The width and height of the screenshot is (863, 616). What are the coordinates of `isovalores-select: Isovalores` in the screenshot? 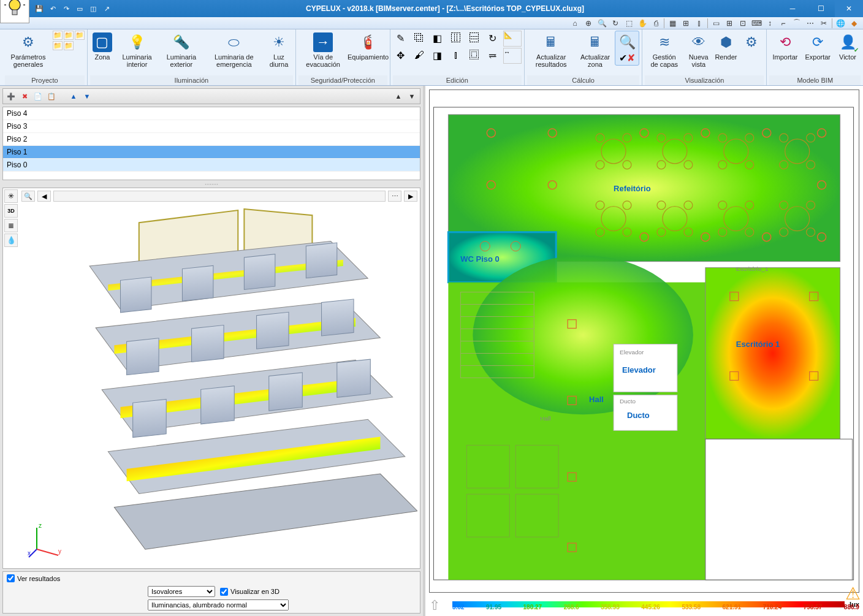 It's located at (181, 591).